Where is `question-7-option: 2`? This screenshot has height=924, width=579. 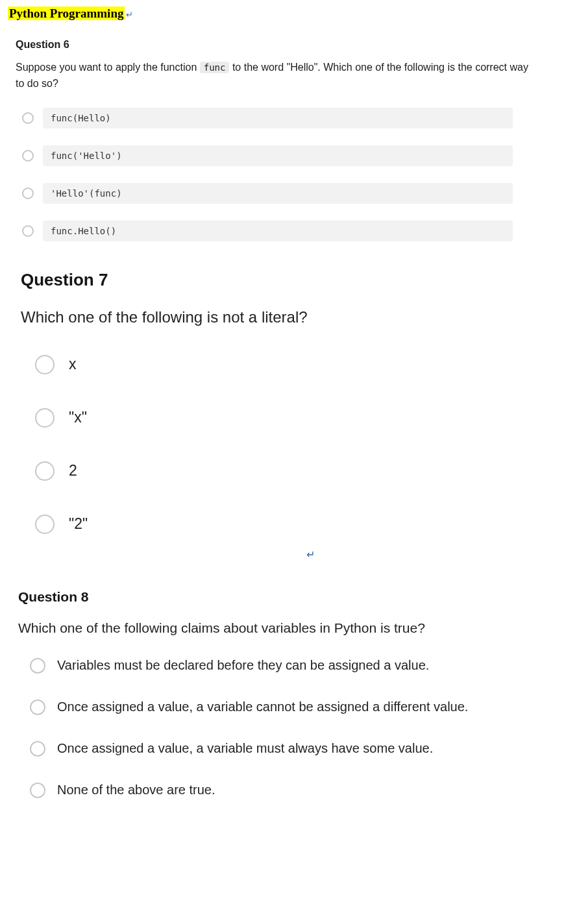 question-7-option: 2 is located at coordinates (303, 471).